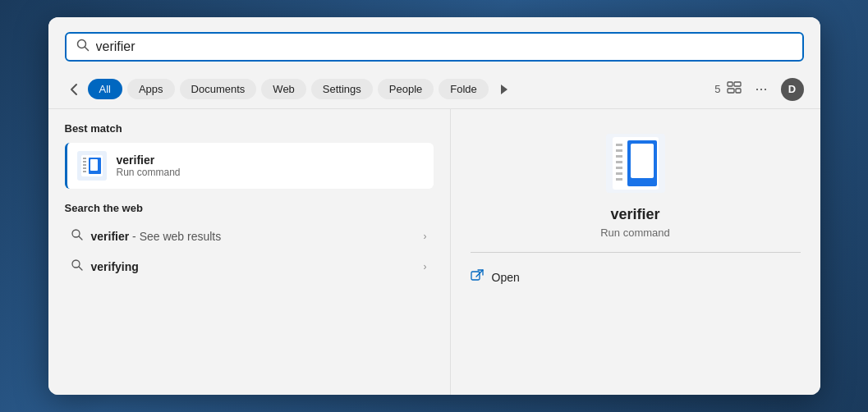  What do you see at coordinates (250, 236) in the screenshot?
I see `web-result-item-0: verifier - See web results ›` at bounding box center [250, 236].